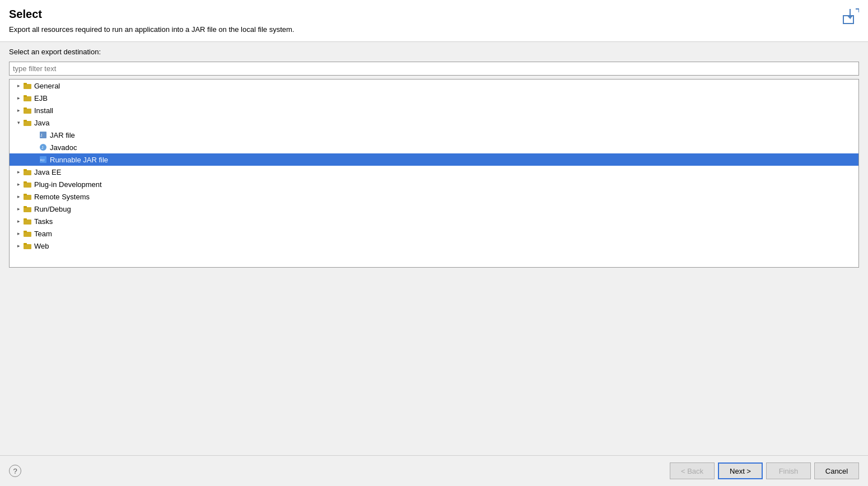  Describe the element at coordinates (18, 221) in the screenshot. I see `expand-arrow-tasks` at that location.